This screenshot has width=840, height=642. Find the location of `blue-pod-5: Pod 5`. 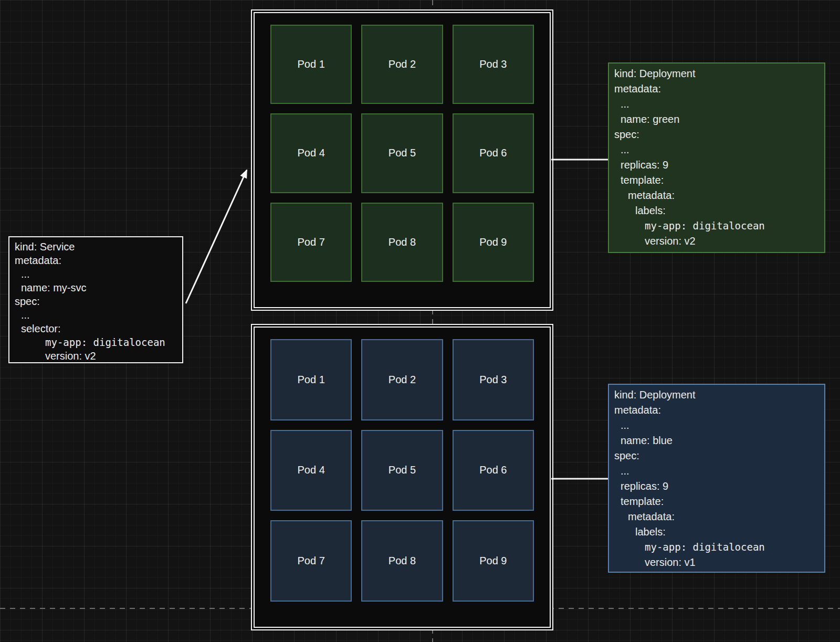

blue-pod-5: Pod 5 is located at coordinates (402, 470).